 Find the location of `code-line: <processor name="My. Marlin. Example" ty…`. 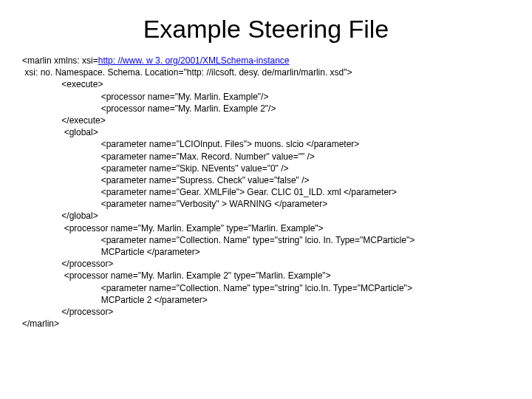

code-line: <processor name="My. Marlin. Example" ty… is located at coordinates (173, 228).